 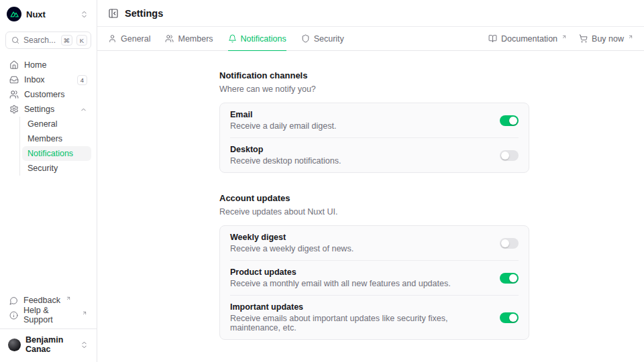 I want to click on inbox-icon, so click(x=14, y=80).